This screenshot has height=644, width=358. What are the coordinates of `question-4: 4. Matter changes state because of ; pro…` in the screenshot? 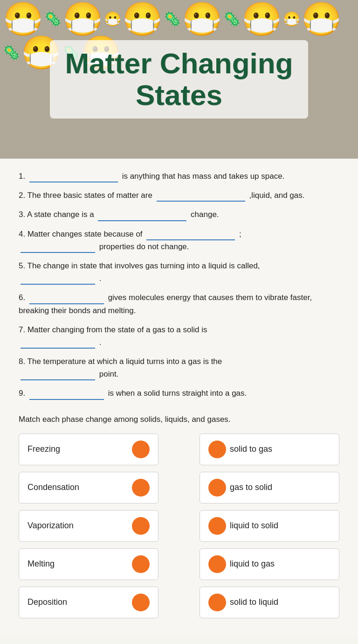 It's located at (179, 240).